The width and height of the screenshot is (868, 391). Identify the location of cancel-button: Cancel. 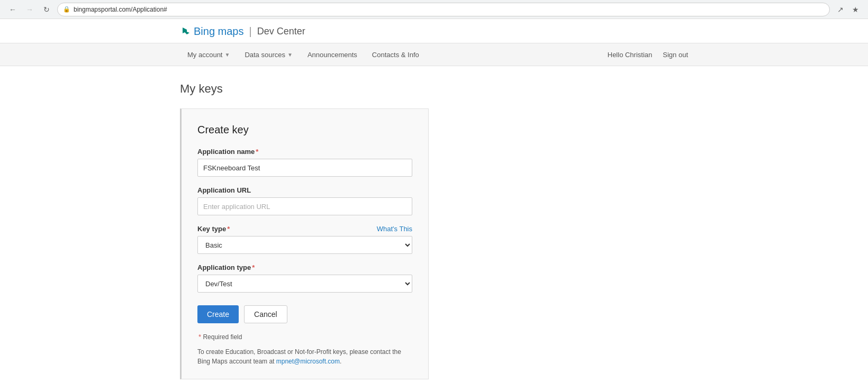
(266, 314).